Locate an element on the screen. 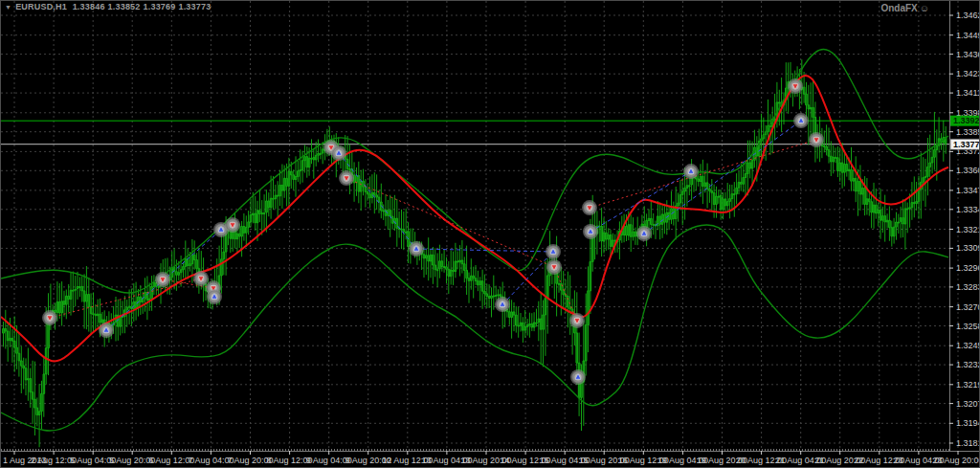  price-axis-label: 1.33215 is located at coordinates (969, 230).